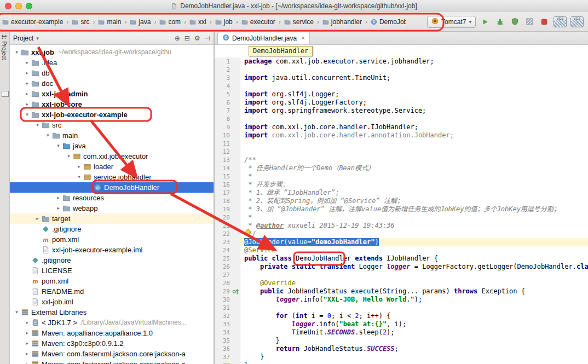 The width and height of the screenshot is (588, 364). I want to click on line-number: 29, so click(224, 291).